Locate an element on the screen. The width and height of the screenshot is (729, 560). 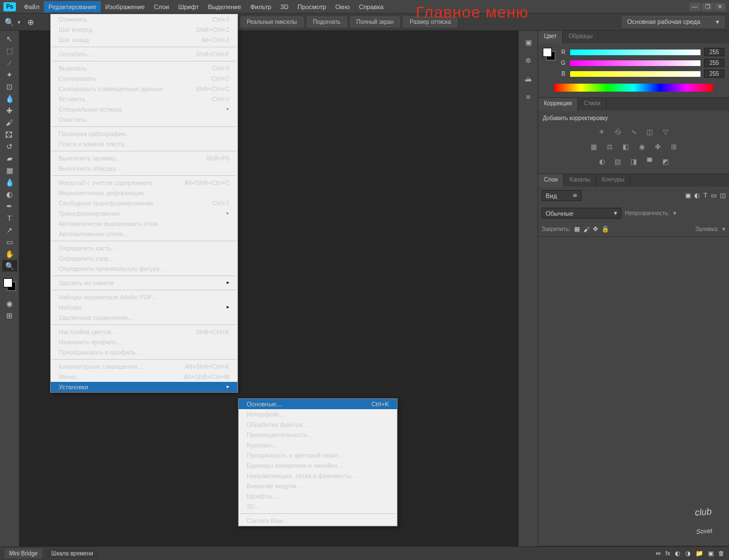
adj-brightness-icon: ☀ is located at coordinates (602, 132).